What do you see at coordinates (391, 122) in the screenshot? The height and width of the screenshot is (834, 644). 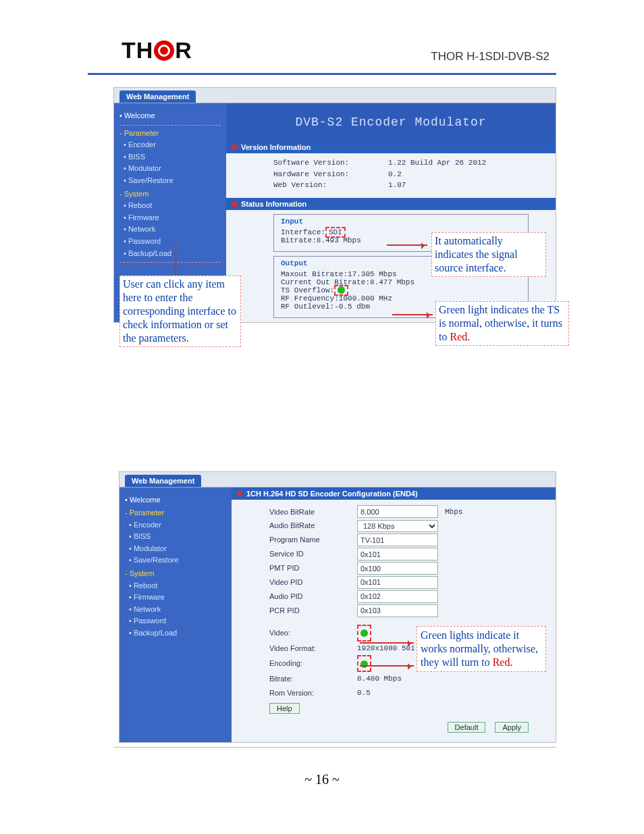 I see `page-title: DVB-S2 Encoder Modulator` at bounding box center [391, 122].